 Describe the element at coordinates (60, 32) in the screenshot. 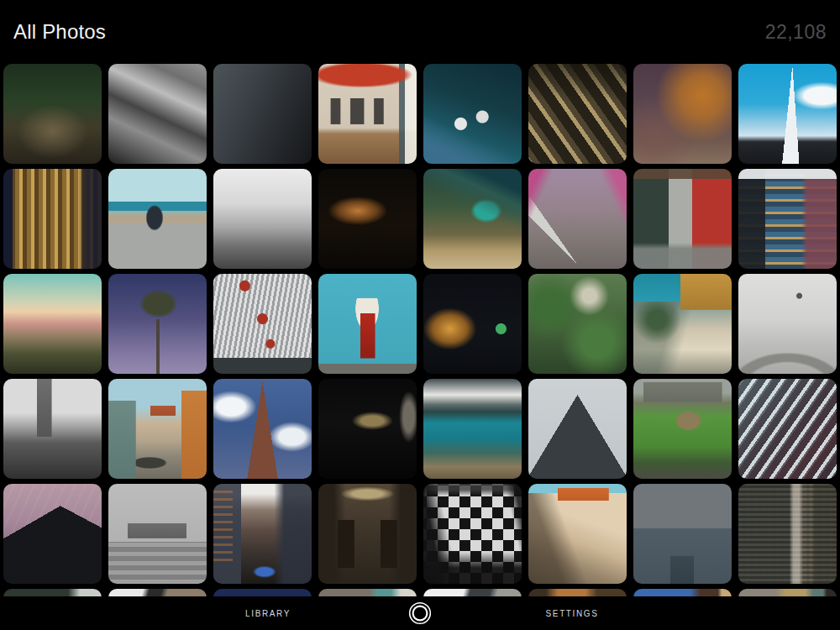

I see `page-title: All Photos` at that location.